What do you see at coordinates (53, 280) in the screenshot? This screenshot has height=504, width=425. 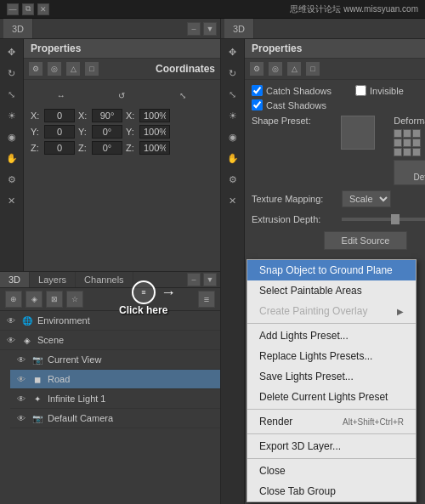 I see `layer-tab-layers: Layers` at bounding box center [53, 280].